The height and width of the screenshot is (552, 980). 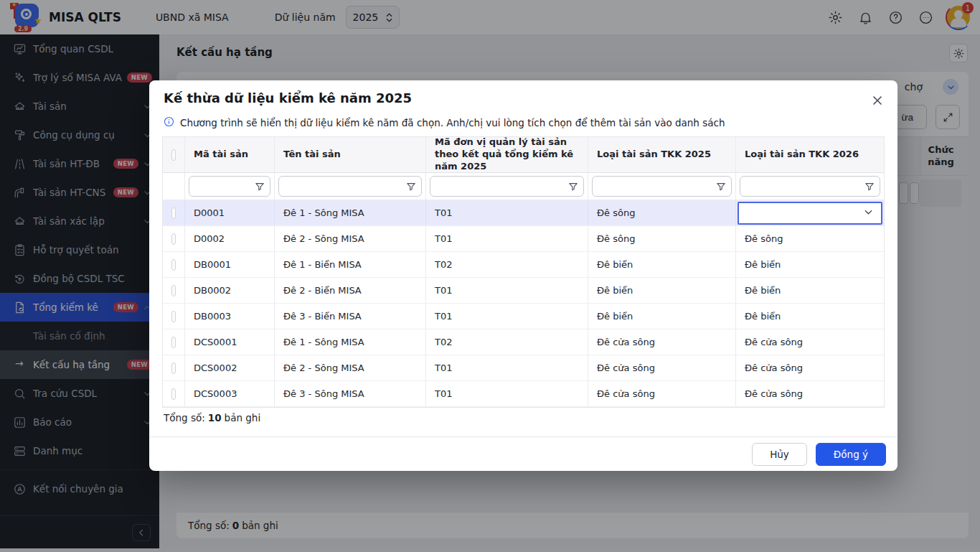 I want to click on cell-type-2026, so click(x=810, y=212).